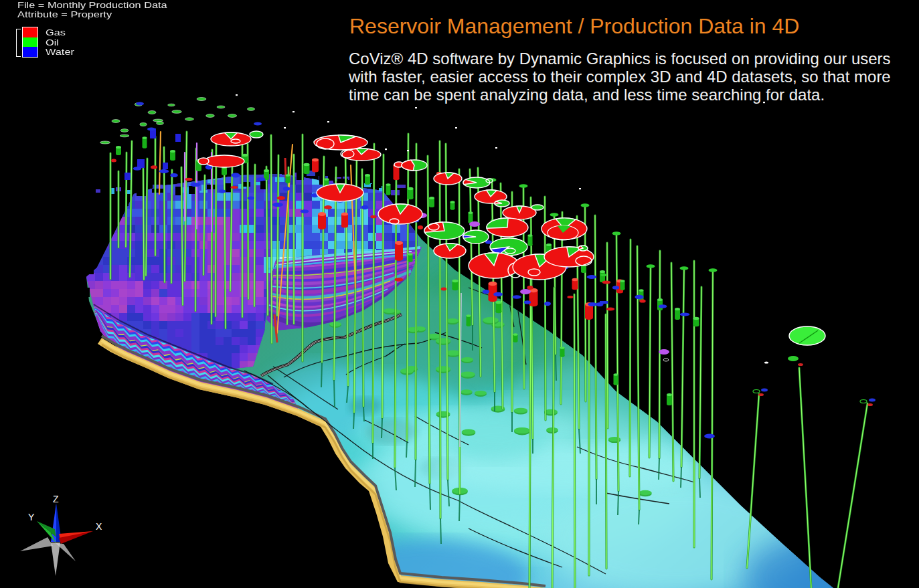  Describe the element at coordinates (99, 526) in the screenshot. I see `svg-text: X` at that location.